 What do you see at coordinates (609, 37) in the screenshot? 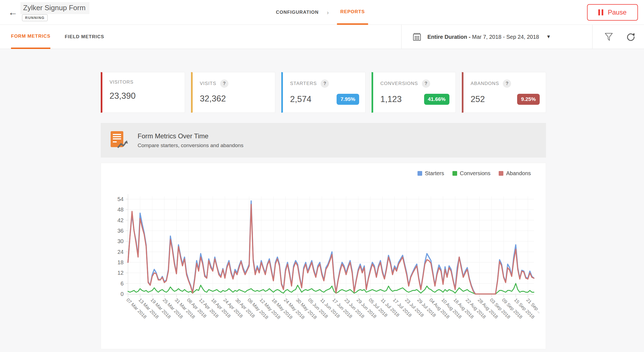
I see `filter-button` at bounding box center [609, 37].